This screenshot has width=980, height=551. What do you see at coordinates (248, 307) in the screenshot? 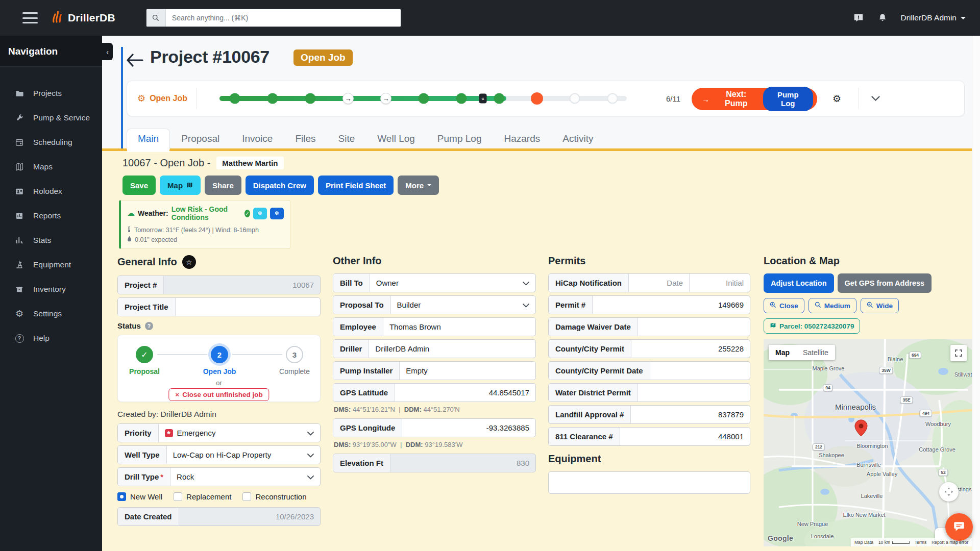
I see `project-title-input` at bounding box center [248, 307].